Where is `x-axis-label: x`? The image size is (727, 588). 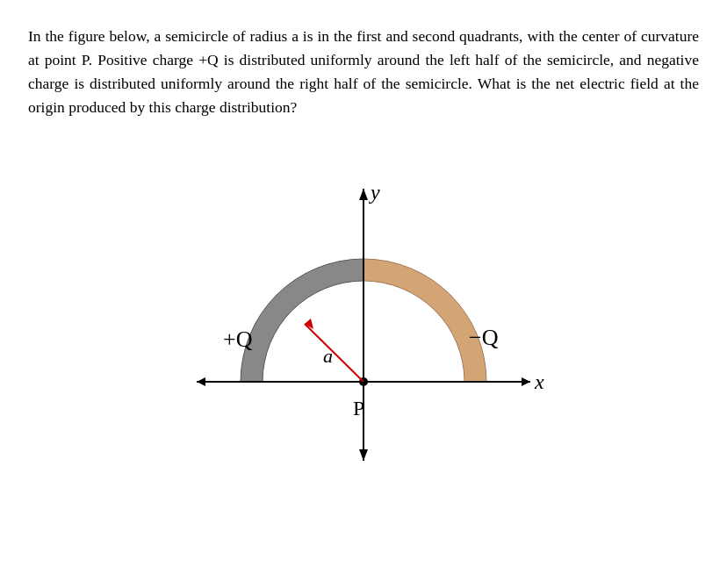
x-axis-label: x is located at coordinates (539, 382).